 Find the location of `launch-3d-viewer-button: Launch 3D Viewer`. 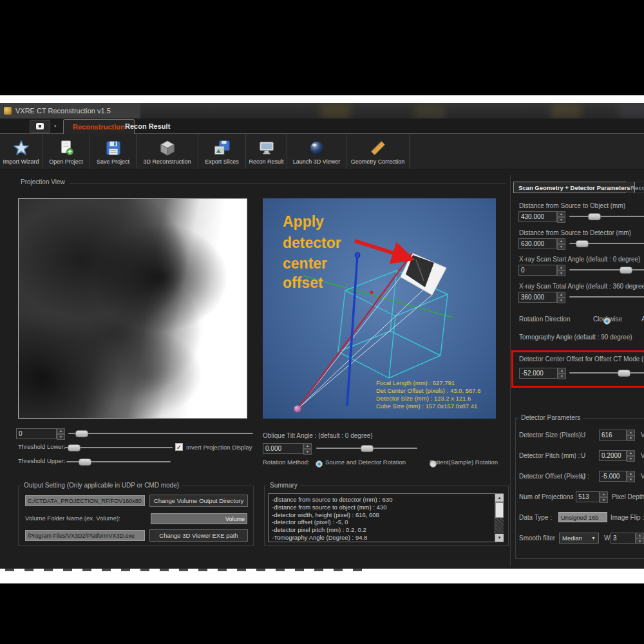

launch-3d-viewer-button: Launch 3D Viewer is located at coordinates (317, 151).